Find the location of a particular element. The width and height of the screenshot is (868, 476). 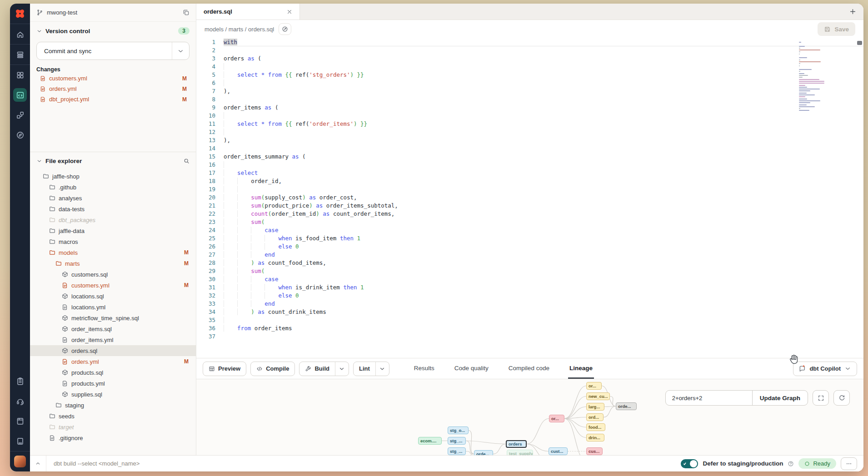

tree-item-order-items-yml: order_items.yml is located at coordinates (113, 340).